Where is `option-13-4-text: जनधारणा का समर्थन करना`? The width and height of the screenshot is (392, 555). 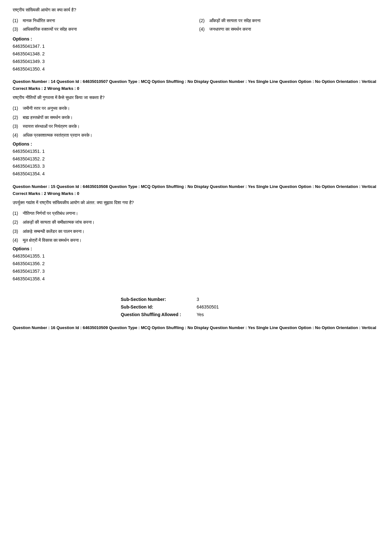
option-13-4-text: जनधारणा का समर्थन करना is located at coordinates (230, 29).